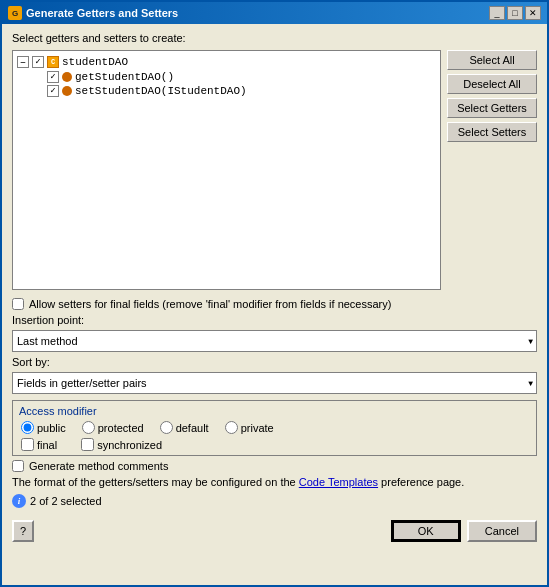  What do you see at coordinates (161, 91) in the screenshot?
I see `setter-label: setStudentDAO(IStudentDAO)` at bounding box center [161, 91].